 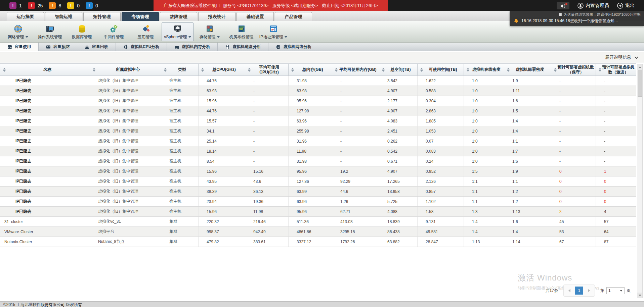 What do you see at coordinates (310, 70) in the screenshot?
I see `column-header: 总内存(GB)` at bounding box center [310, 70].